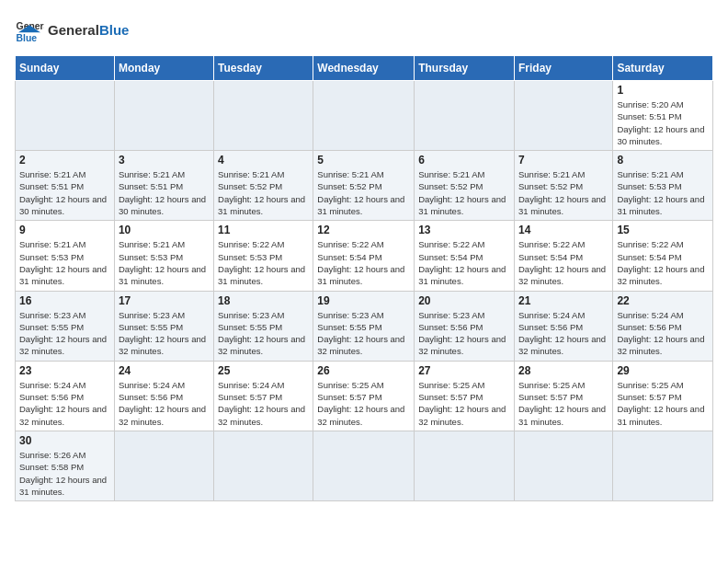 This screenshot has width=728, height=563. Describe the element at coordinates (64, 371) in the screenshot. I see `day-number: 23` at that location.